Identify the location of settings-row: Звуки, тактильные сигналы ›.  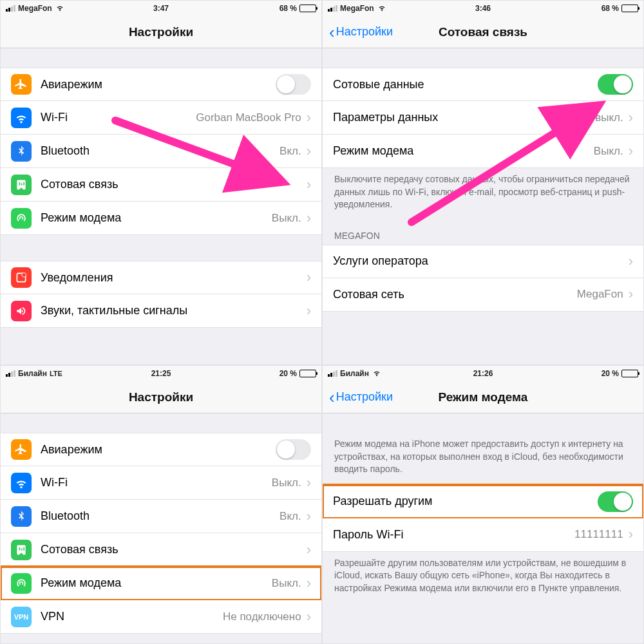
(161, 311).